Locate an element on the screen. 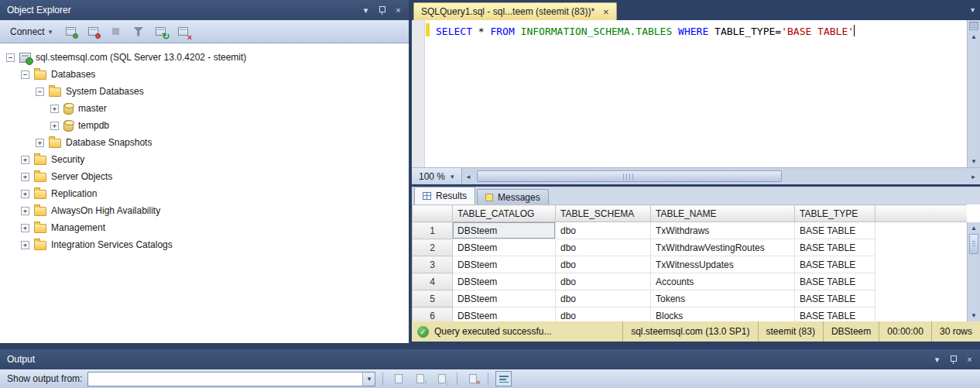 This screenshot has width=980, height=388. tree-item-system-databases: − System Databases is located at coordinates (204, 91).